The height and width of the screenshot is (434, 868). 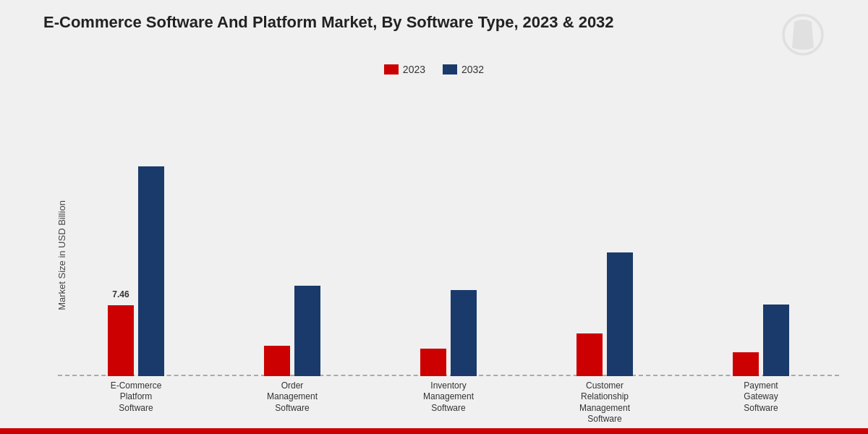 What do you see at coordinates (761, 402) in the screenshot?
I see `x-label-4: PaymentGatewaySoftware` at bounding box center [761, 402].